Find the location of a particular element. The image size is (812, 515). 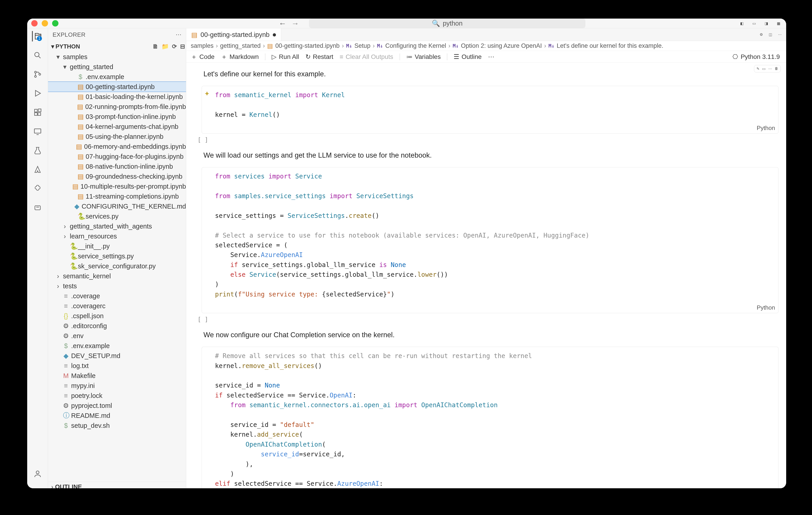

delete-cell-icon: 🗑 is located at coordinates (776, 69).